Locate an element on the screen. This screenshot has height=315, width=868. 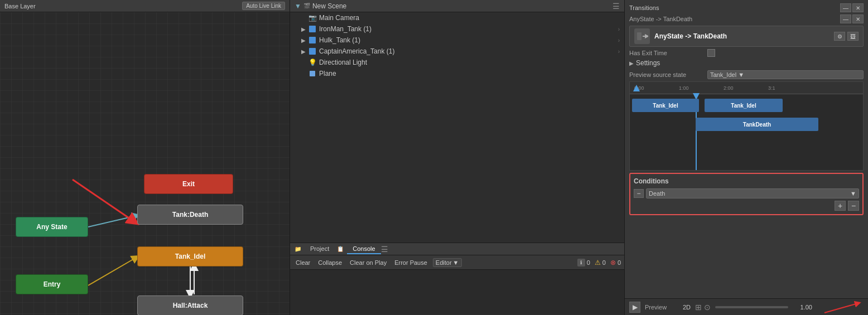
item-label: CaptainAmerica_Tank (1) is located at coordinates (357, 51).